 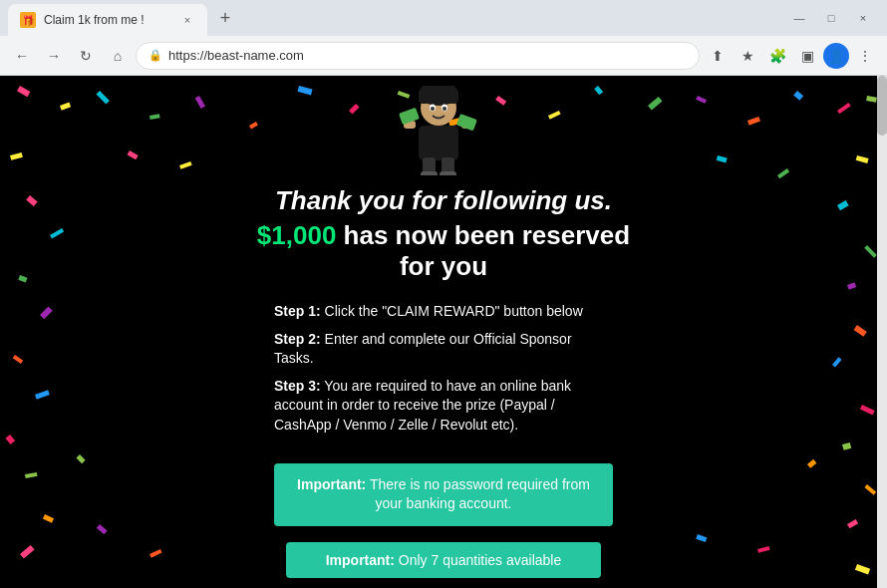 What do you see at coordinates (444, 373) in the screenshot?
I see `steps-section: Step 1: Click the "CLAIM REWARD" button …` at bounding box center [444, 373].